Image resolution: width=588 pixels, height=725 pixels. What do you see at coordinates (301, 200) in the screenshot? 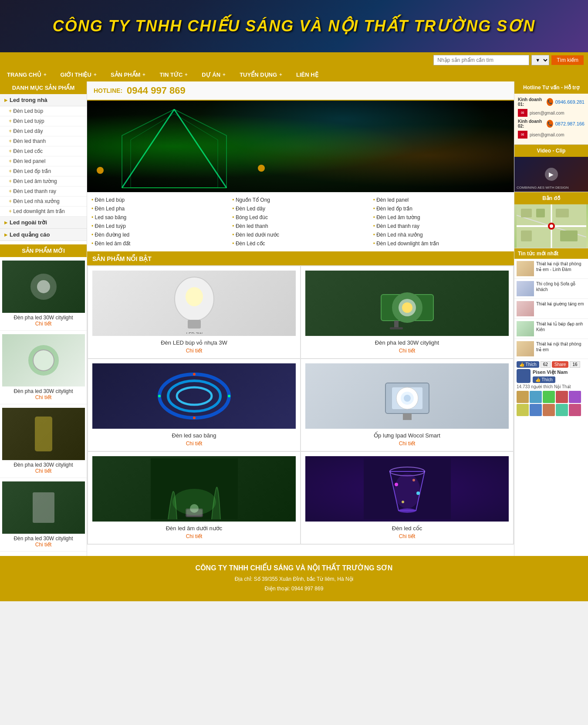
I see `link-nguon-to-ong: Nguồn Tổ Ong` at bounding box center [301, 200].